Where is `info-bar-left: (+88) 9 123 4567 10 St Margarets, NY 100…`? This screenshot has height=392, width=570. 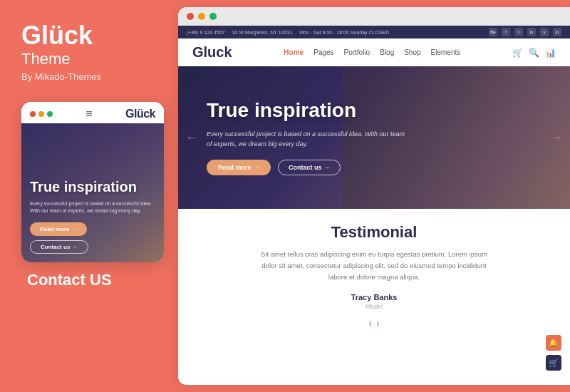
info-bar-left: (+88) 9 123 4567 10 St Margarets, NY 100… is located at coordinates (288, 33).